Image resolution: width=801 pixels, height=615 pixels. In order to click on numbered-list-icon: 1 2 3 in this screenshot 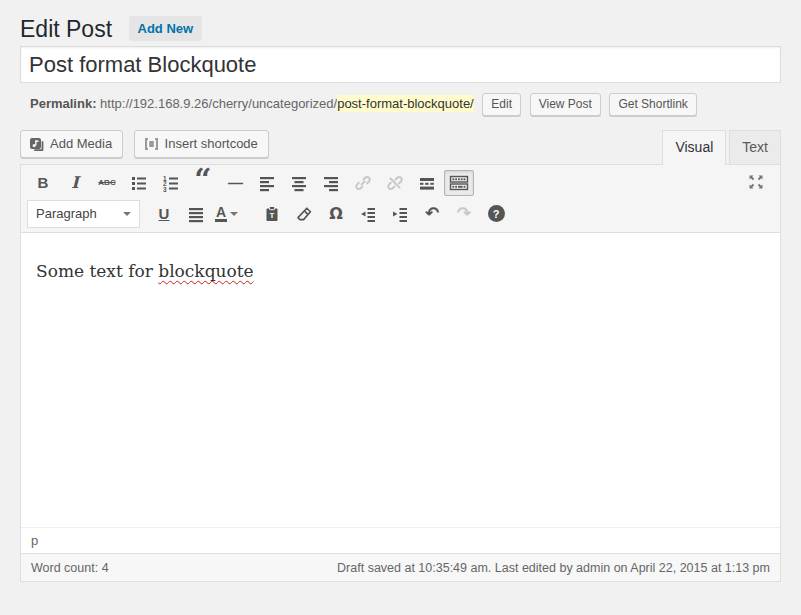, I will do `click(171, 183)`.